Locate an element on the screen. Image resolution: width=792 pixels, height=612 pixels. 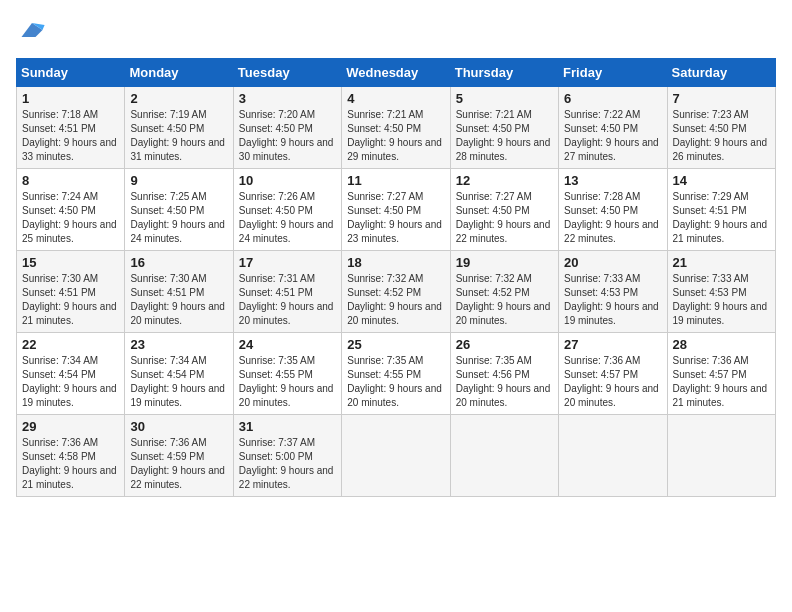
day-info: Sunrise: 7:37 AMSunset: 5:00 PMDaylight:… is located at coordinates (288, 464).